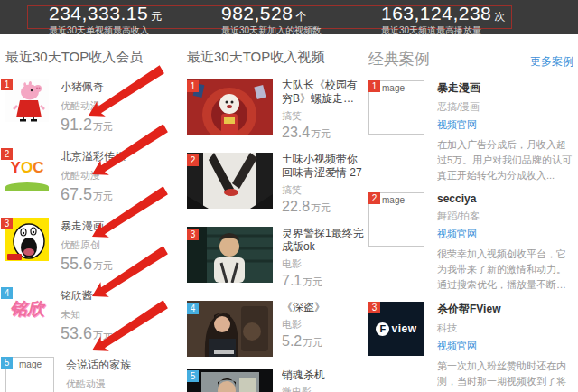 The width and height of the screenshot is (578, 392). I want to click on case-category: 恶搞/漫画, so click(505, 107).